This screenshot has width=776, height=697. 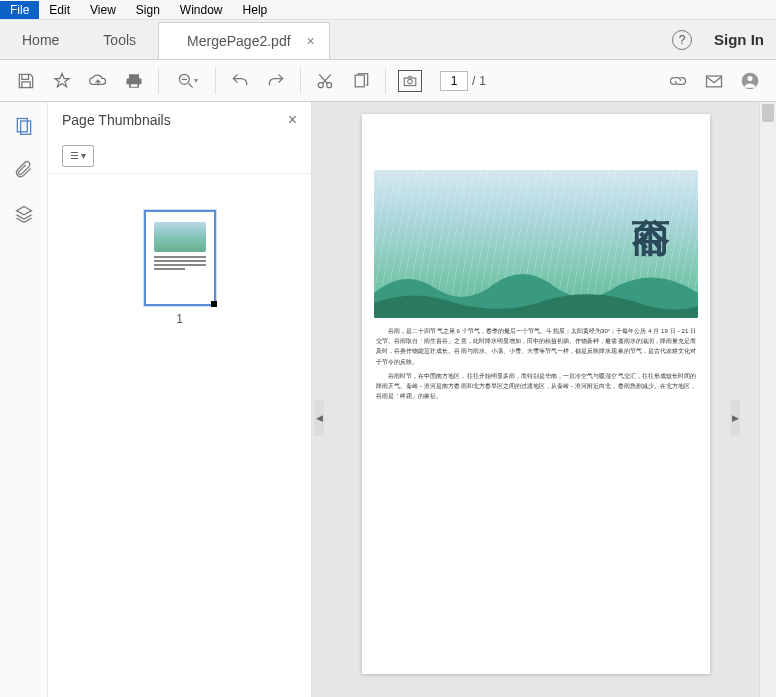 What do you see at coordinates (60, 10) in the screenshot?
I see `menu-edit: Edit` at bounding box center [60, 10].